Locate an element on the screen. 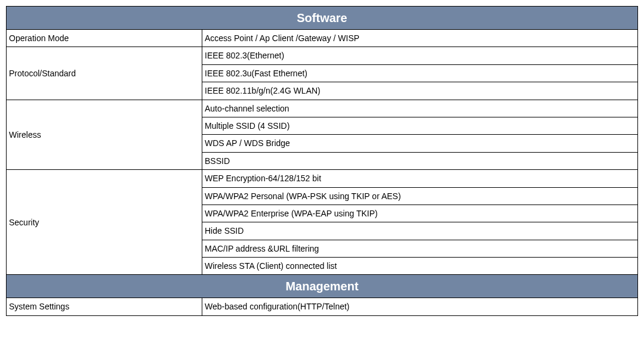 The height and width of the screenshot is (347, 644). row-label-system-settings: System Settings is located at coordinates (104, 306).